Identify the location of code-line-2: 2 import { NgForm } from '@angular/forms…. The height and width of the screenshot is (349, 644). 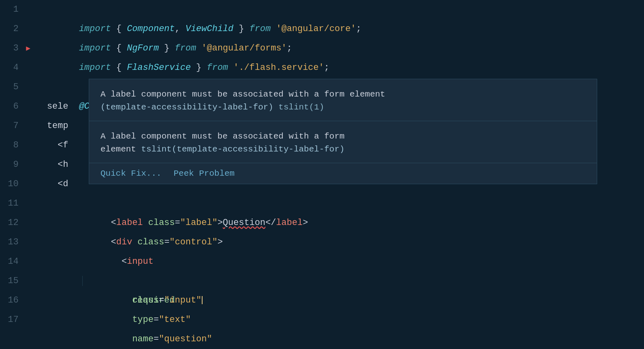
(322, 29).